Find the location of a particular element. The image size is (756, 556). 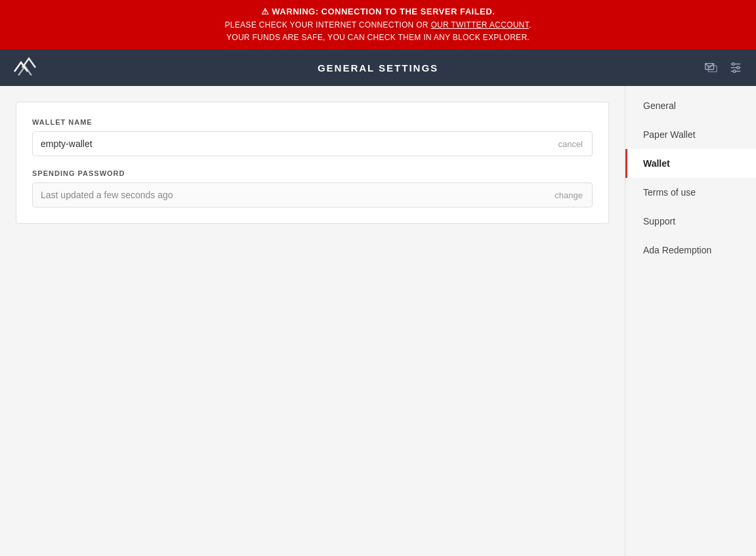

warning-text-before-link: PLEASE CHECK YOUR INTERNET CONNECTION OR is located at coordinates (326, 25).